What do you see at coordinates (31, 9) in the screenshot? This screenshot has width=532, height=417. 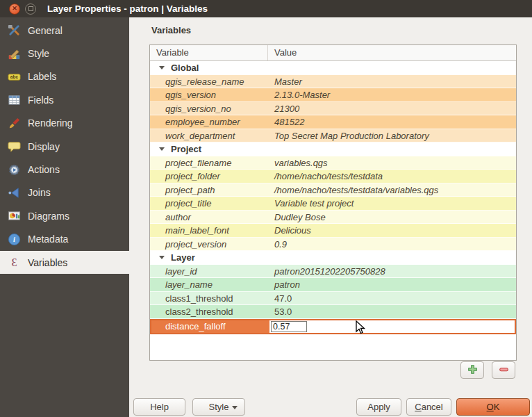 I see `maximize-icon` at bounding box center [31, 9].